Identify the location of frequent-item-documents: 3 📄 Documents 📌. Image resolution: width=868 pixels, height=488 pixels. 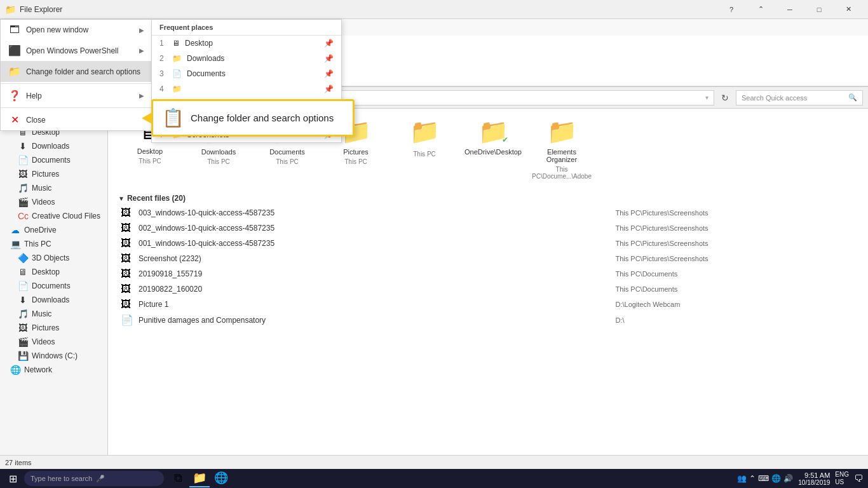
(247, 74).